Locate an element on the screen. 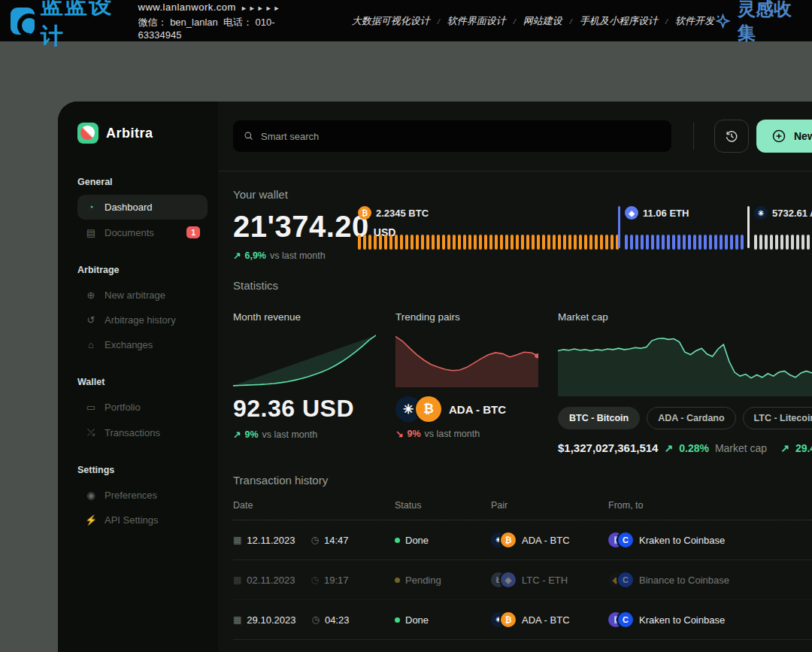 The height and width of the screenshot is (652, 812). pair-label: ADA - BTC is located at coordinates (546, 540).